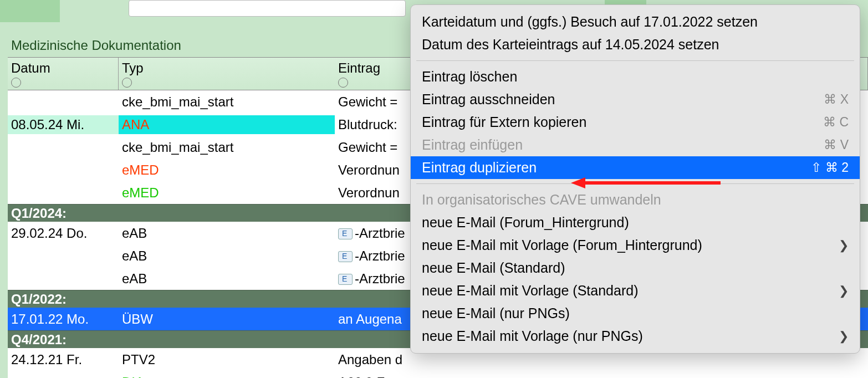 The width and height of the screenshot is (868, 378). I want to click on menu-email-png: neue E-Mail (nur PNGs), so click(635, 314).